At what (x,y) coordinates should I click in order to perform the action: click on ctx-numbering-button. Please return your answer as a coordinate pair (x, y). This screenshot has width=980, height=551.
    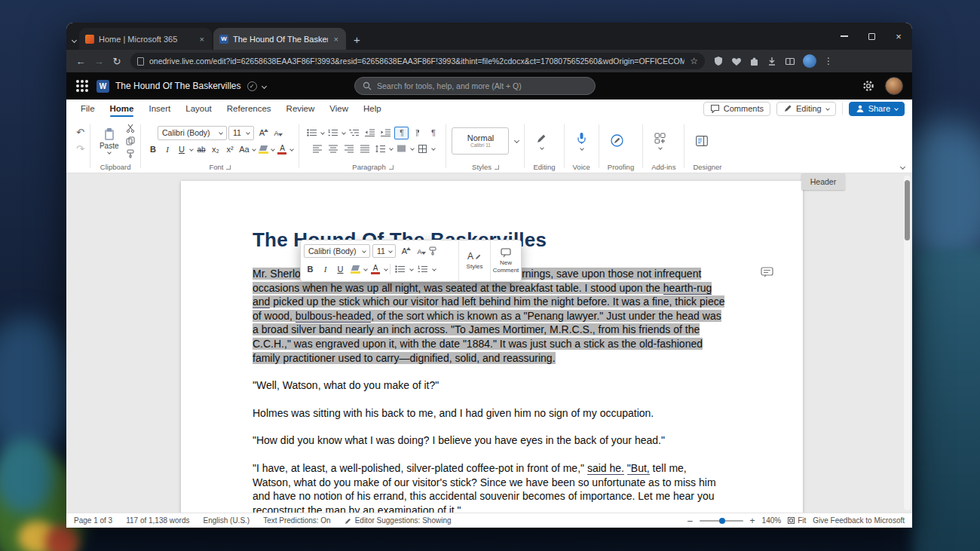
    Looking at the image, I should click on (422, 270).